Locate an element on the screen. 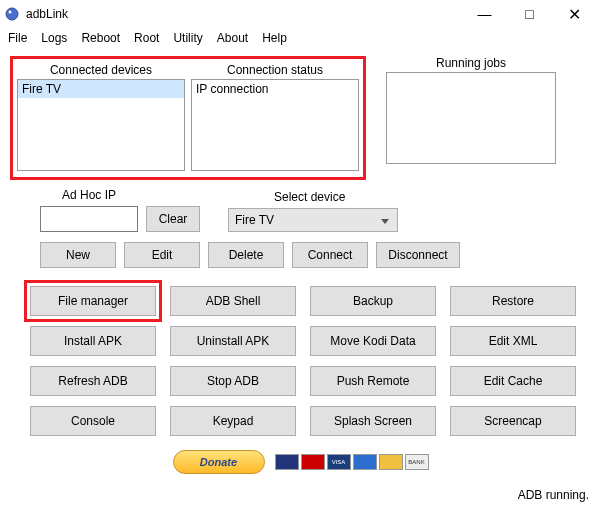  connected-devices-list: Fire TV is located at coordinates (101, 125).